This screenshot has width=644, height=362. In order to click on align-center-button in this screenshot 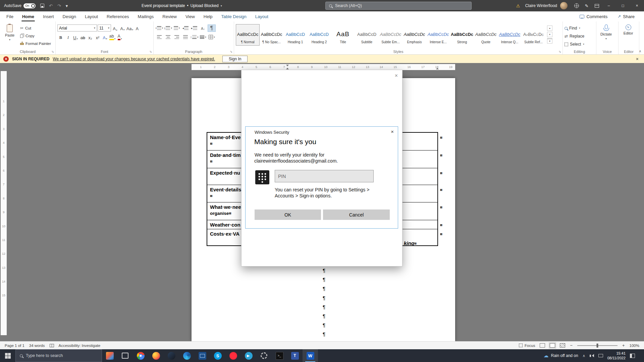, I will do `click(168, 37)`.